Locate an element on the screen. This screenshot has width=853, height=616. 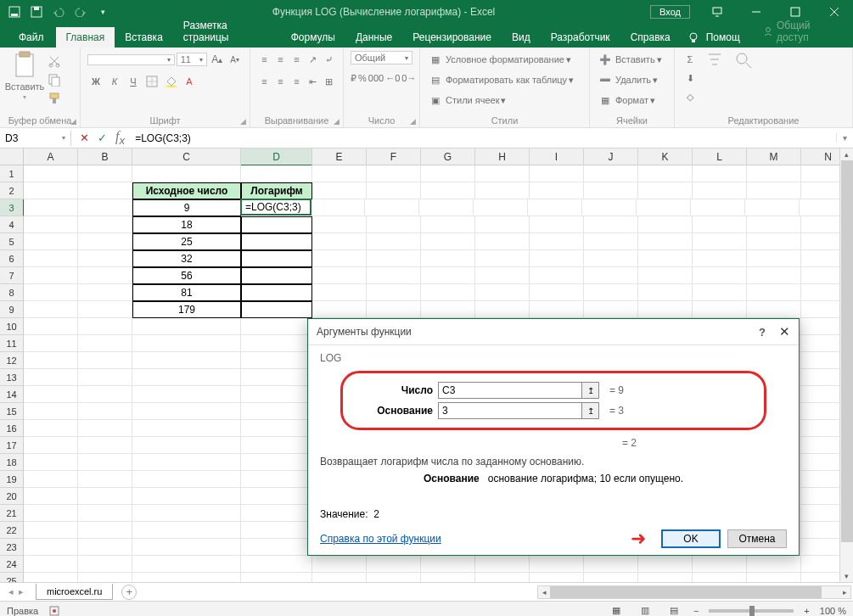
align-bottom-icon: ≡ is located at coordinates (297, 59).